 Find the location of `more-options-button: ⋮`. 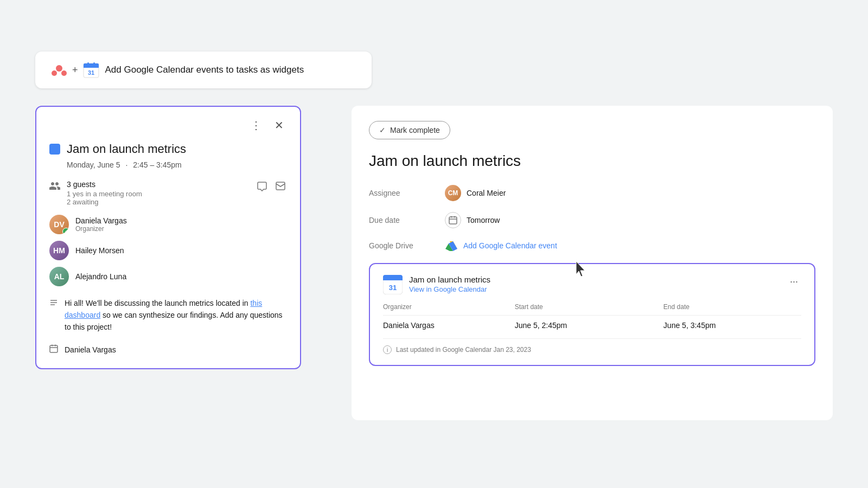

more-options-button: ⋮ is located at coordinates (256, 125).